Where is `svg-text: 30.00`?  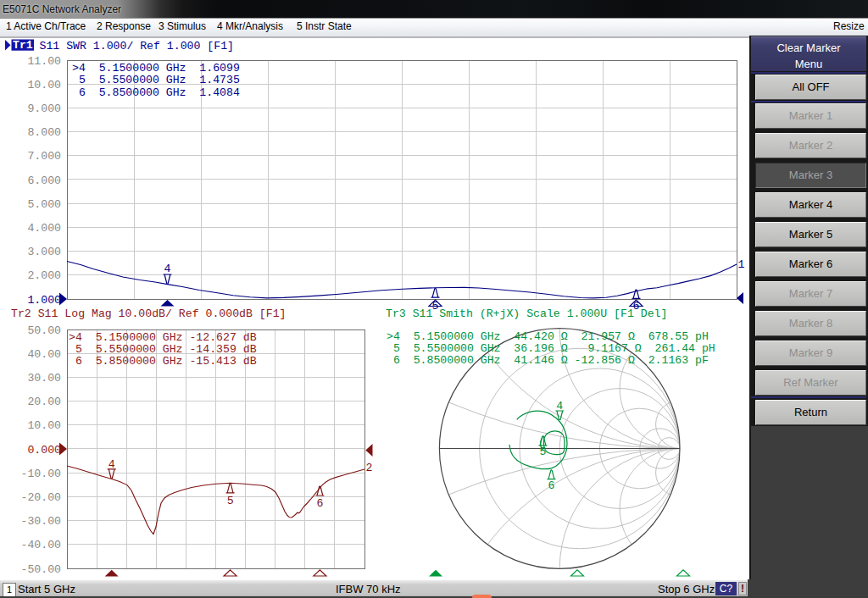
svg-text: 30.00 is located at coordinates (44, 378).